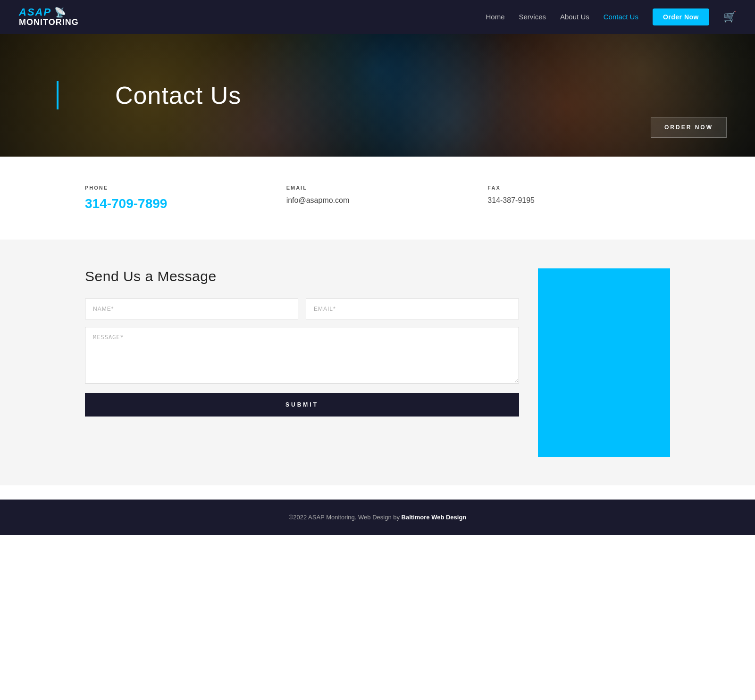  I want to click on message-textarea, so click(302, 355).